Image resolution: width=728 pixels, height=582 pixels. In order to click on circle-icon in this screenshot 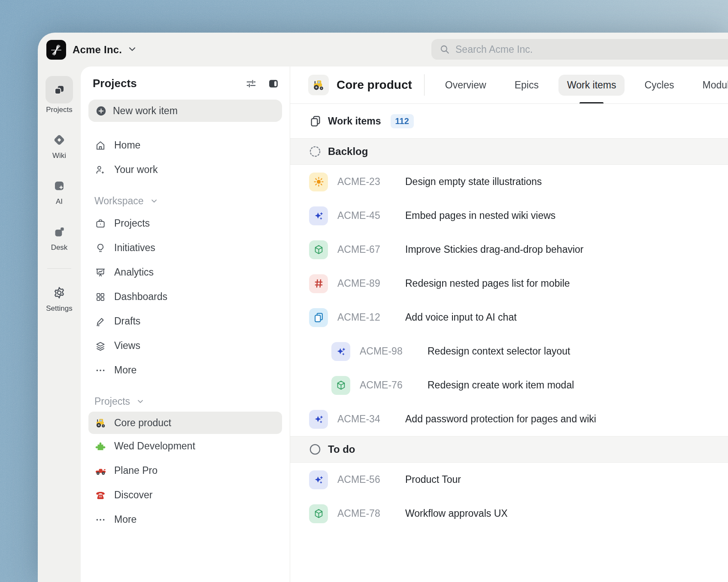, I will do `click(315, 449)`.